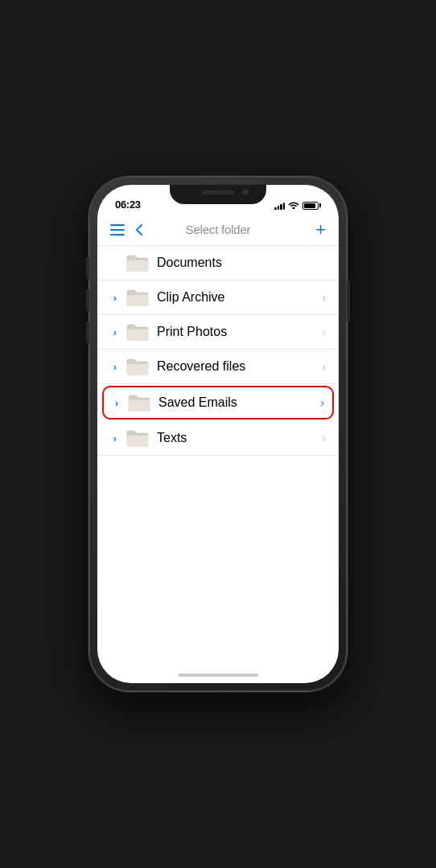  Describe the element at coordinates (115, 366) in the screenshot. I see `expand-icon-recovered-files: ›` at that location.